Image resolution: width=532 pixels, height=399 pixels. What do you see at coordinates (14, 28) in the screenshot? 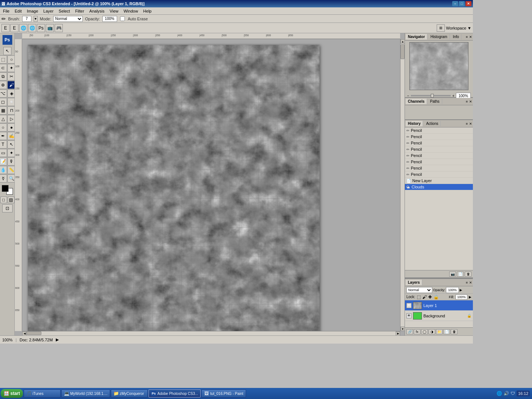
I see `toolbar-icon-e2: E` at bounding box center [14, 28].